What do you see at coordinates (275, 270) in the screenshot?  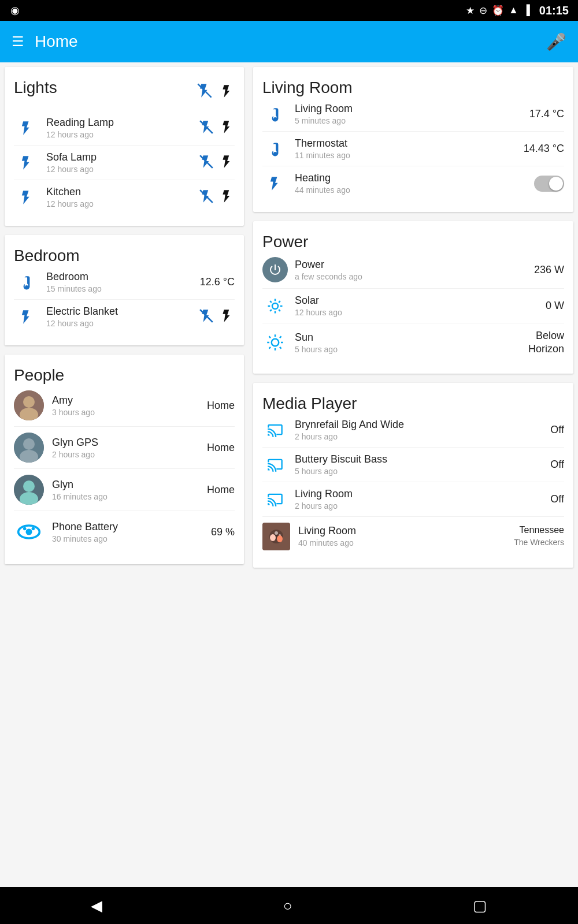 I see `power-circle-icon` at bounding box center [275, 270].